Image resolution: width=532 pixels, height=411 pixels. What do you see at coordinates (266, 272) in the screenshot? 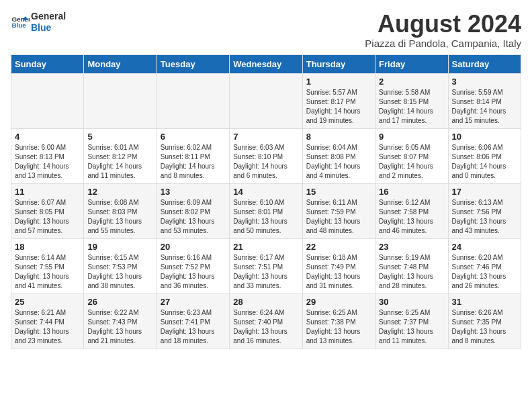
I see `day-info: Sunrise: 6:17 AM Sunset: 7:51 PM Dayligh…` at bounding box center [266, 272].